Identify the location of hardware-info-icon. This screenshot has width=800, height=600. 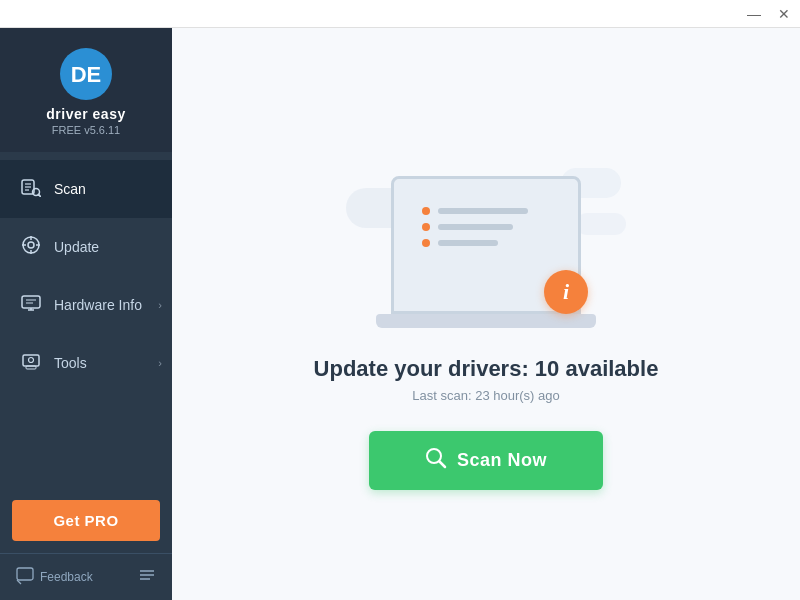
(31, 306).